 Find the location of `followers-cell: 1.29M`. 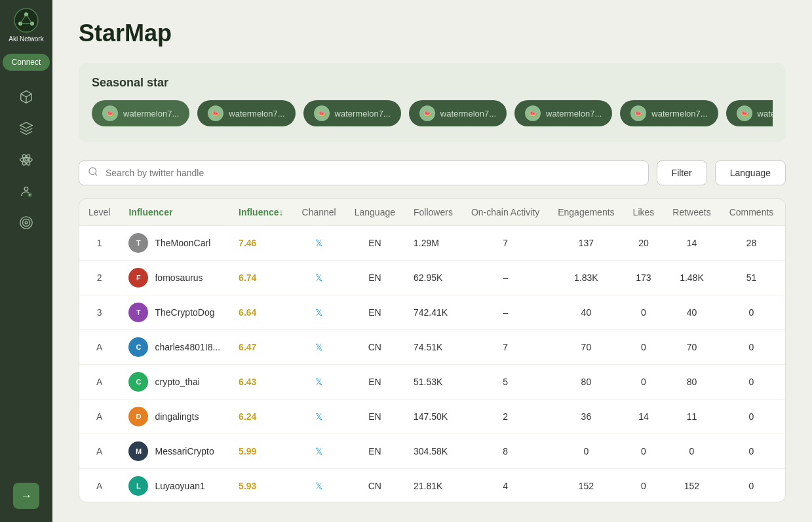

followers-cell: 1.29M is located at coordinates (433, 244).